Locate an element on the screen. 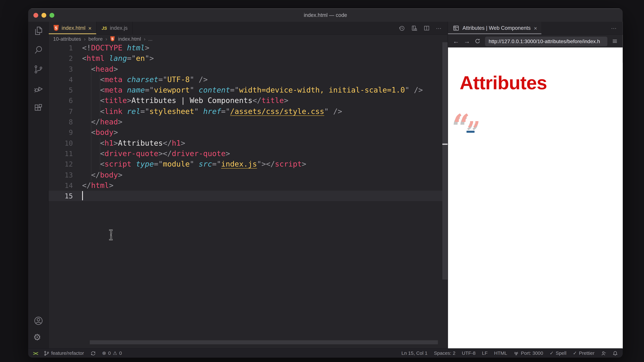  page-heading: Attributes is located at coordinates (504, 83).